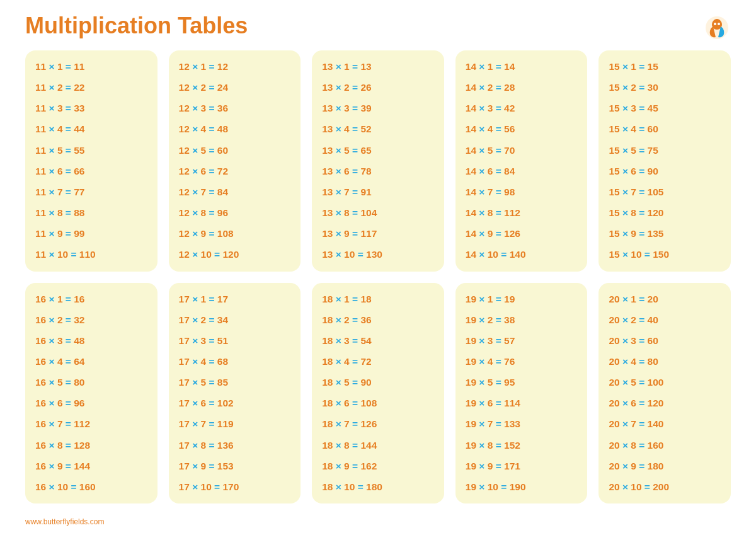  I want to click on result-number: 190, so click(518, 486).